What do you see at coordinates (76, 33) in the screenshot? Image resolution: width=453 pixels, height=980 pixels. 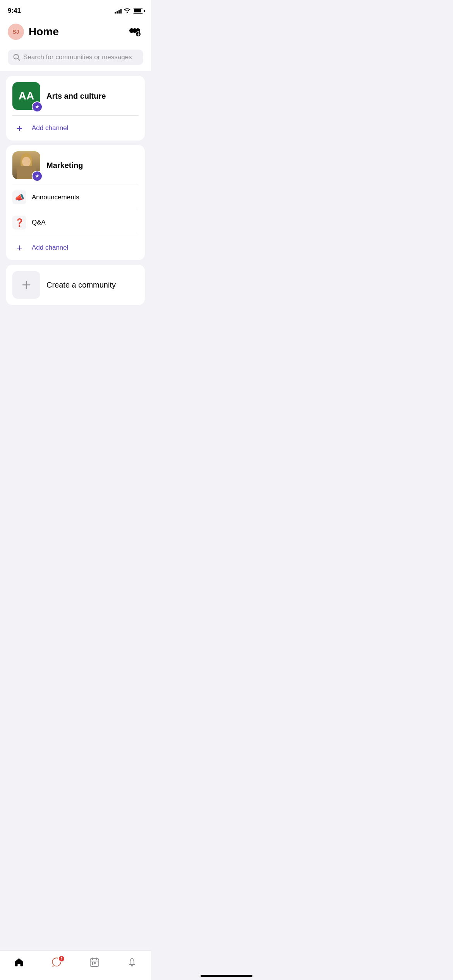 I see `header: SJ Home` at bounding box center [76, 33].